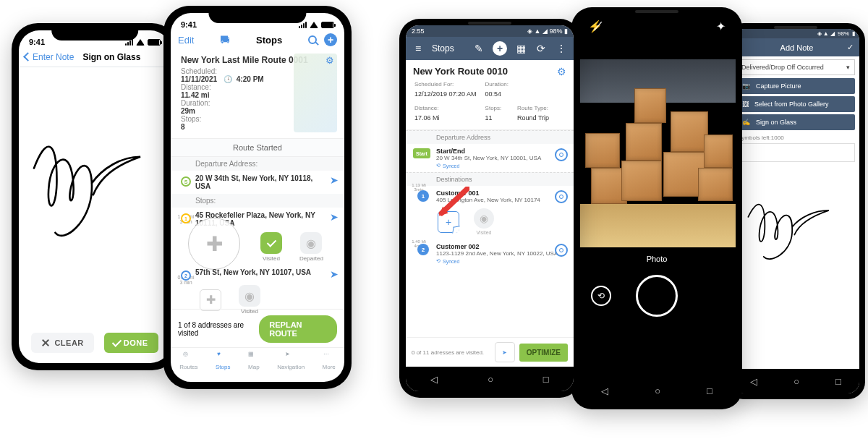 The image size is (868, 439). What do you see at coordinates (214, 244) in the screenshot?
I see `add-note-zoom-circle: ✚` at bounding box center [214, 244].